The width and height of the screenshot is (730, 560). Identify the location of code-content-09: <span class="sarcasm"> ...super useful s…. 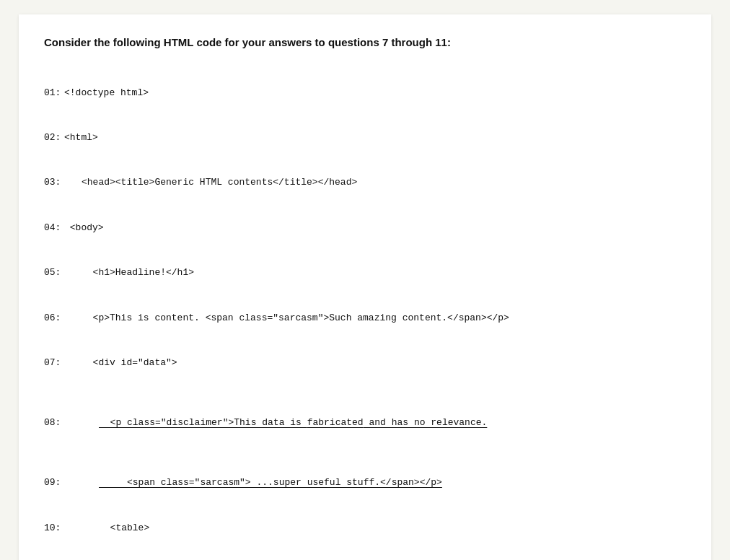
(271, 484).